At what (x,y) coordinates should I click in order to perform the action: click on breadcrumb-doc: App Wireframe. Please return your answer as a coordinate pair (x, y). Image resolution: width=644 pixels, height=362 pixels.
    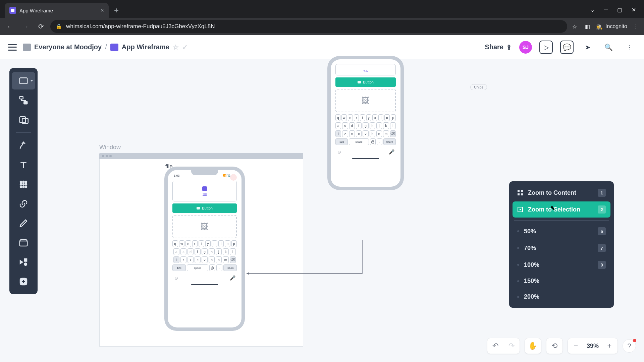
    Looking at the image, I should click on (146, 47).